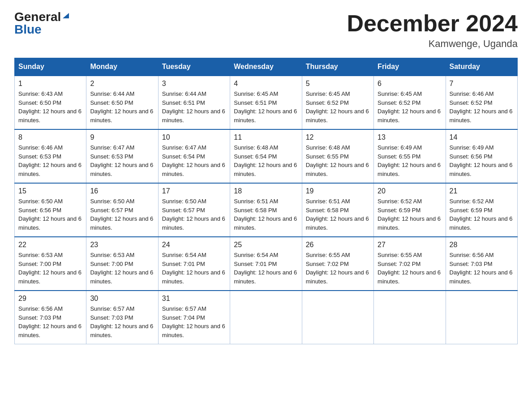 Image resolution: width=532 pixels, height=411 pixels. What do you see at coordinates (194, 84) in the screenshot?
I see `day-number: 3` at bounding box center [194, 84].